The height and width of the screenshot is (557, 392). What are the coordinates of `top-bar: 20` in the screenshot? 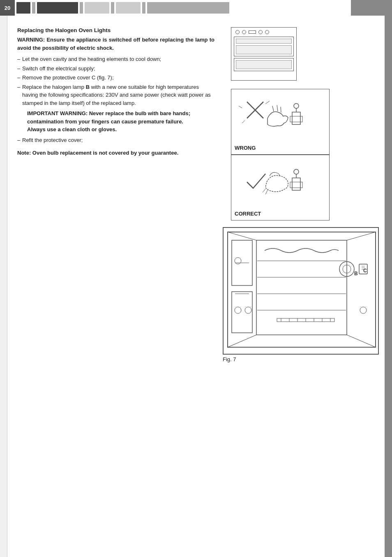 It's located at (196, 8).